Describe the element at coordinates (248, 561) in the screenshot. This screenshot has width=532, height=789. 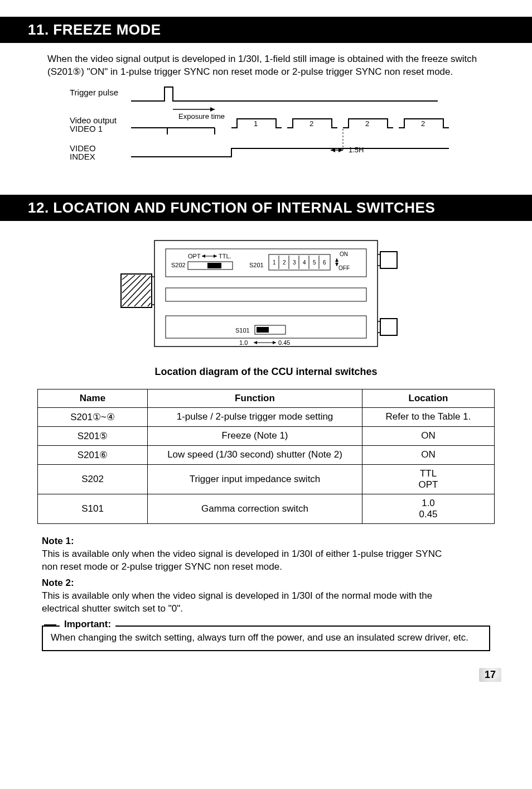
I see `note1-text: This is available only when the video si…` at that location.